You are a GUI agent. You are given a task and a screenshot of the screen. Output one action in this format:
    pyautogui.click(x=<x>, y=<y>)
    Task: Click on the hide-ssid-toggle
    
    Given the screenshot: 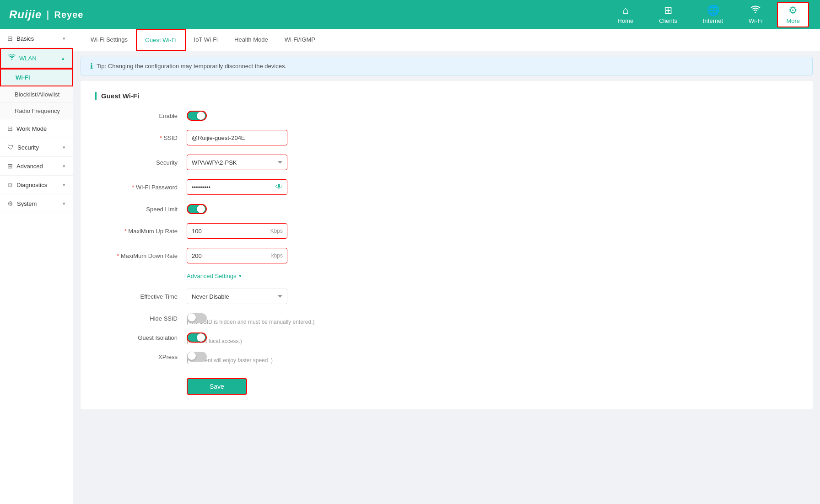 What is the action you would take?
    pyautogui.click(x=197, y=318)
    